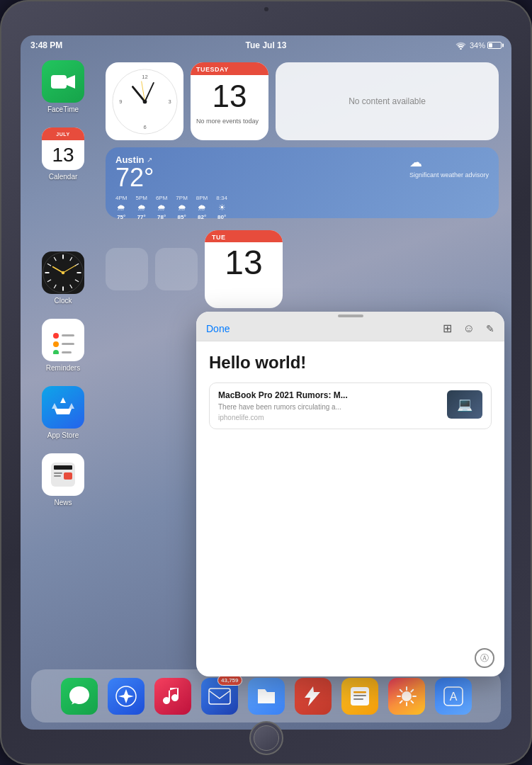 Image resolution: width=532 pixels, height=765 pixels. I want to click on battery-percent: 34%, so click(477, 45).